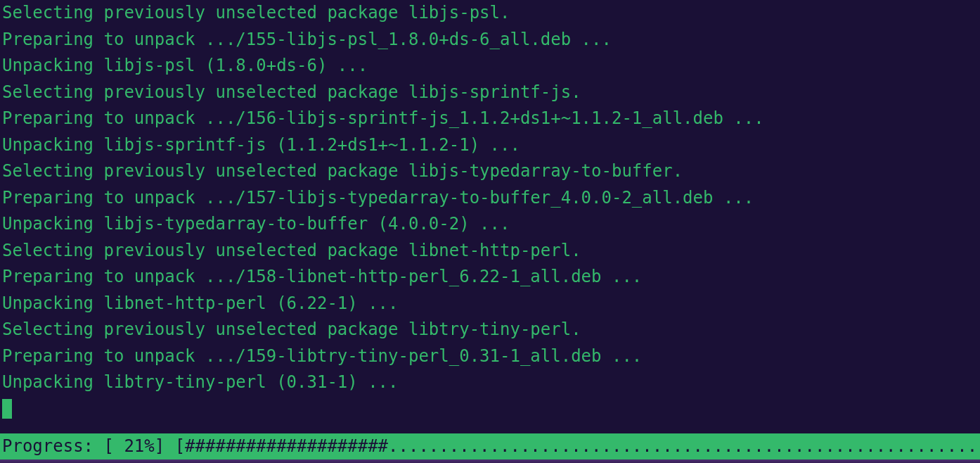  I want to click on terminal-line: Preparing to unpack .../157-libjs-typeda…, so click(490, 198).